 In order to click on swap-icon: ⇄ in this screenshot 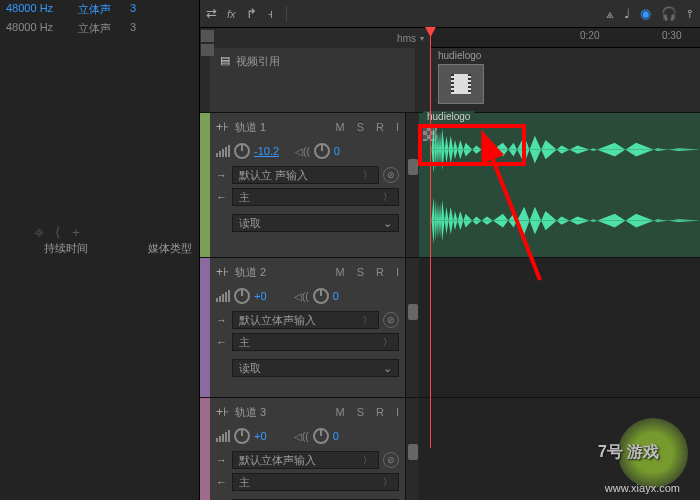, I will do `click(212, 14)`.